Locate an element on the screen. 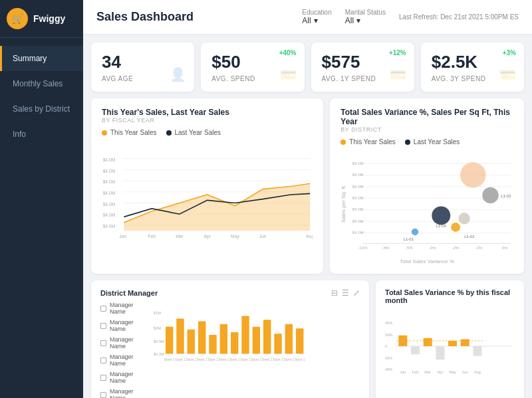 The image size is (532, 398). svg-text: -2% is located at coordinates (455, 247).